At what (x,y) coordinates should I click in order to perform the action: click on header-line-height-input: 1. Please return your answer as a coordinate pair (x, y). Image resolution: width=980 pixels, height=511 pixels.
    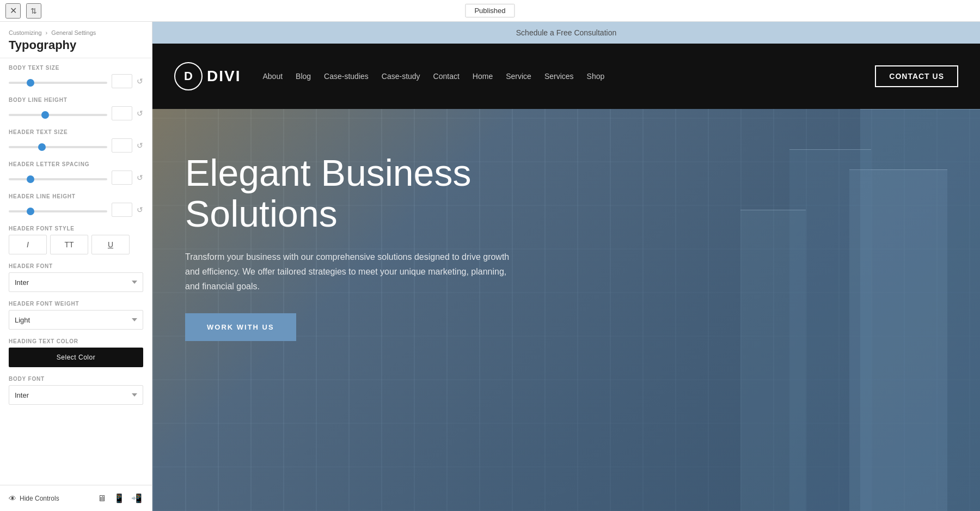
    Looking at the image, I should click on (122, 210).